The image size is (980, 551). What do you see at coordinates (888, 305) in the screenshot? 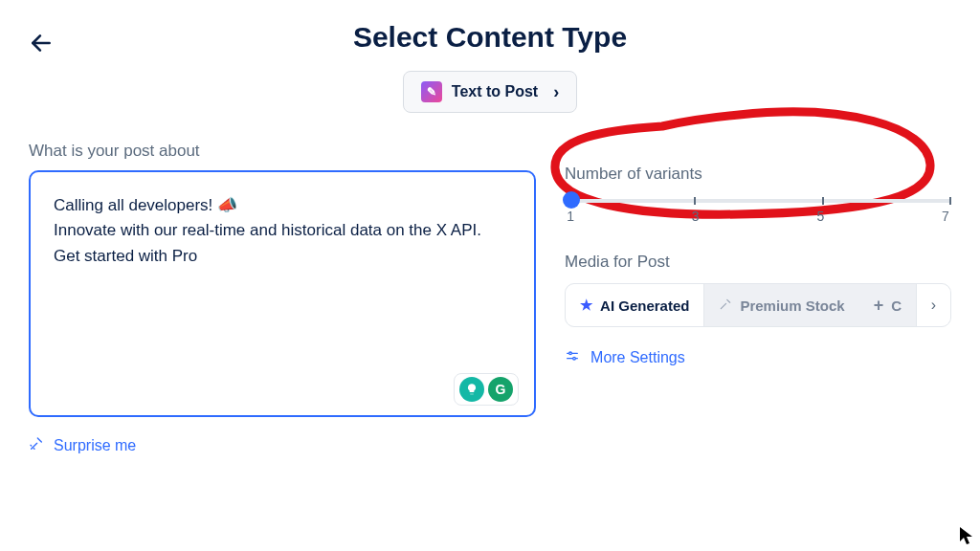
I see `media-tab-create: + C` at bounding box center [888, 305].